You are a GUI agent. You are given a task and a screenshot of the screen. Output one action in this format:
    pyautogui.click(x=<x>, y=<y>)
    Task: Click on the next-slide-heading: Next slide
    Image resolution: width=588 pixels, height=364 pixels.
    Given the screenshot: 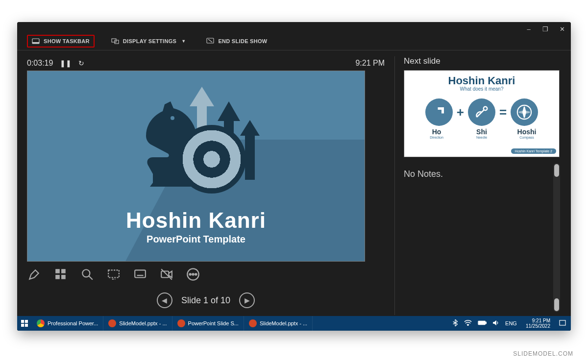 What is the action you would take?
    pyautogui.click(x=482, y=61)
    